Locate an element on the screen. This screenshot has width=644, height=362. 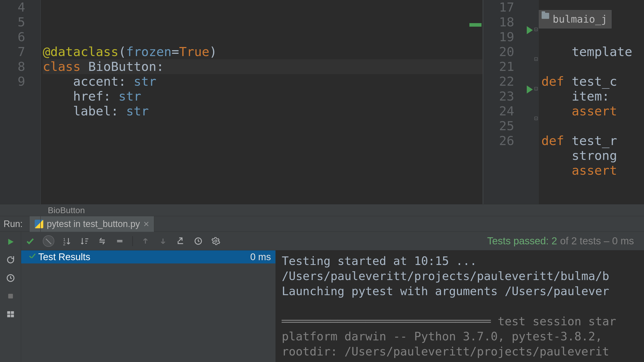
history-icon is located at coordinates (198, 241).